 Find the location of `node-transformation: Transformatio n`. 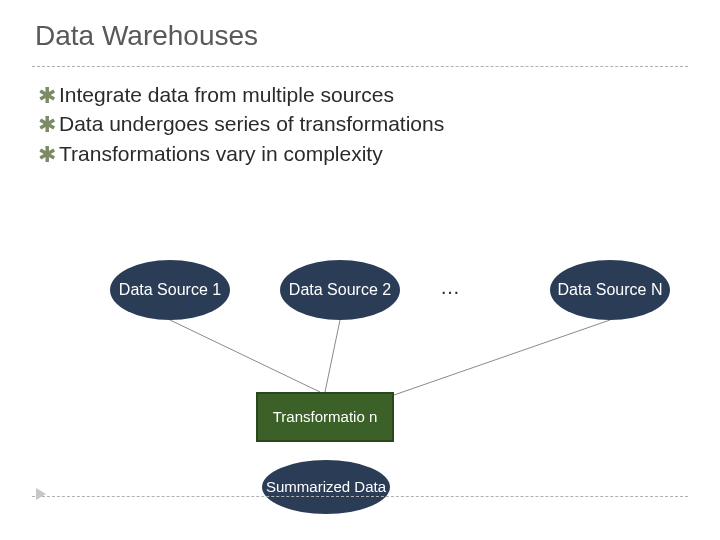

node-transformation: Transformatio n is located at coordinates (325, 417).